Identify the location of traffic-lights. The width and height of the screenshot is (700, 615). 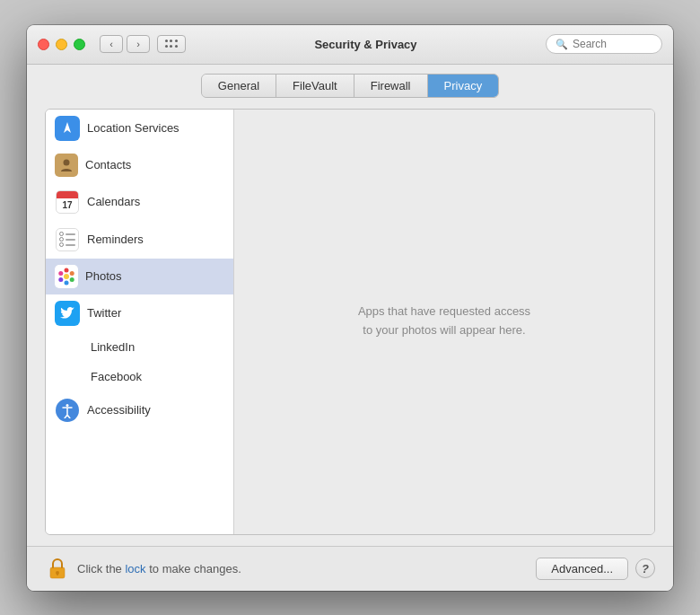
(61, 45).